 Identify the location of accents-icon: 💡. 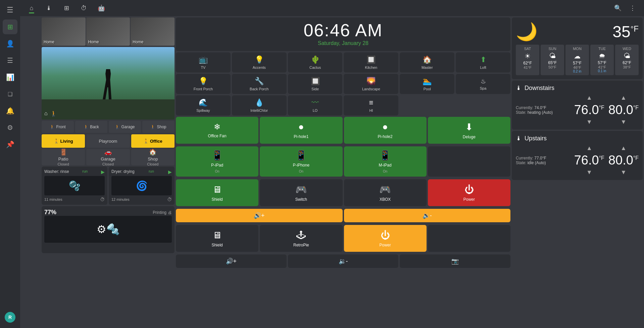
(259, 60).